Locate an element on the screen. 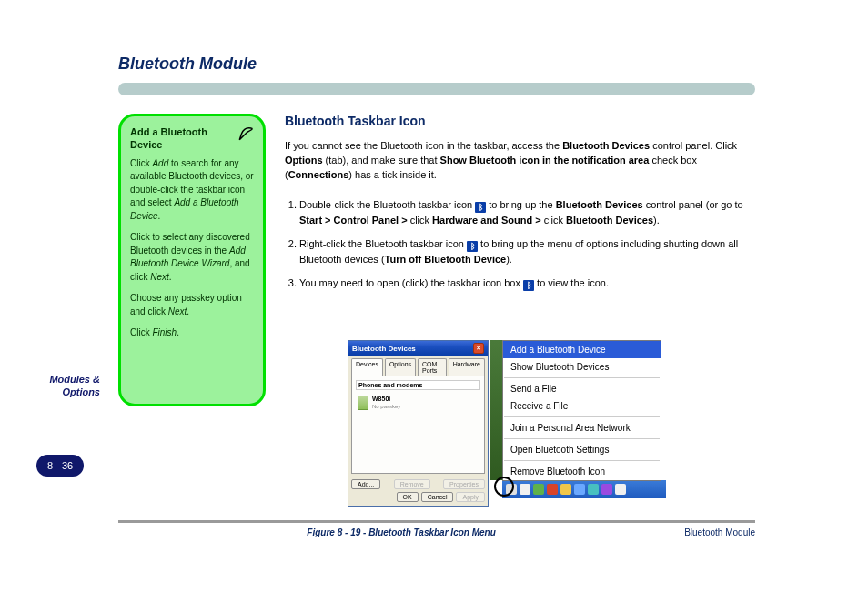 The height and width of the screenshot is (612, 868). bluetooth-devices-window: Bluetooth Devices × Devices Options COM … is located at coordinates (419, 424).